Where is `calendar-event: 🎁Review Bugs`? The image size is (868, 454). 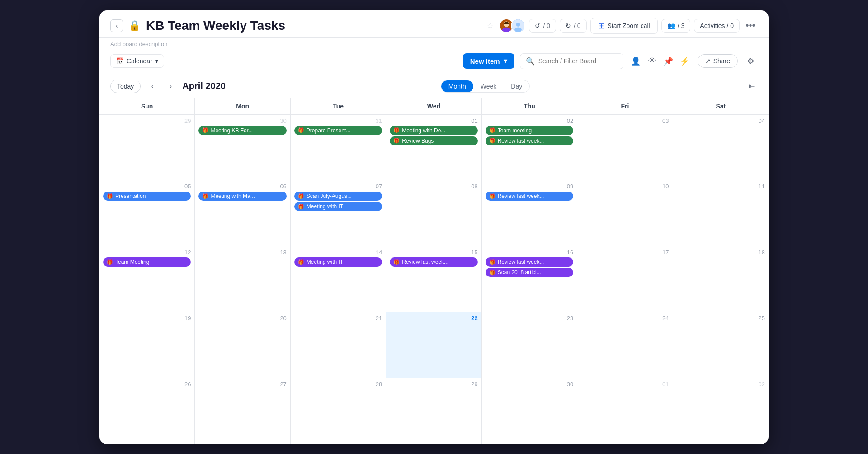
calendar-event: 🎁Review Bugs is located at coordinates (434, 141).